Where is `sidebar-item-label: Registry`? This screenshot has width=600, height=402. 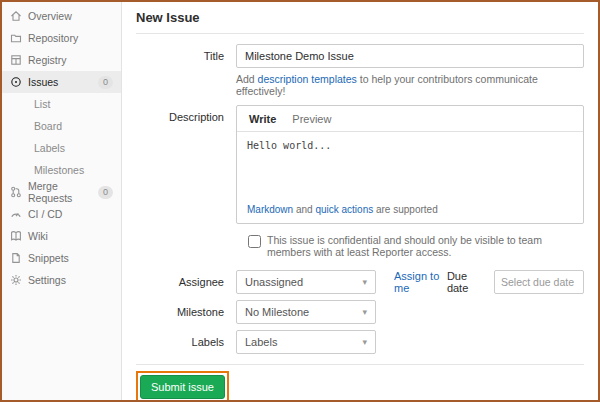 sidebar-item-label: Registry is located at coordinates (48, 60).